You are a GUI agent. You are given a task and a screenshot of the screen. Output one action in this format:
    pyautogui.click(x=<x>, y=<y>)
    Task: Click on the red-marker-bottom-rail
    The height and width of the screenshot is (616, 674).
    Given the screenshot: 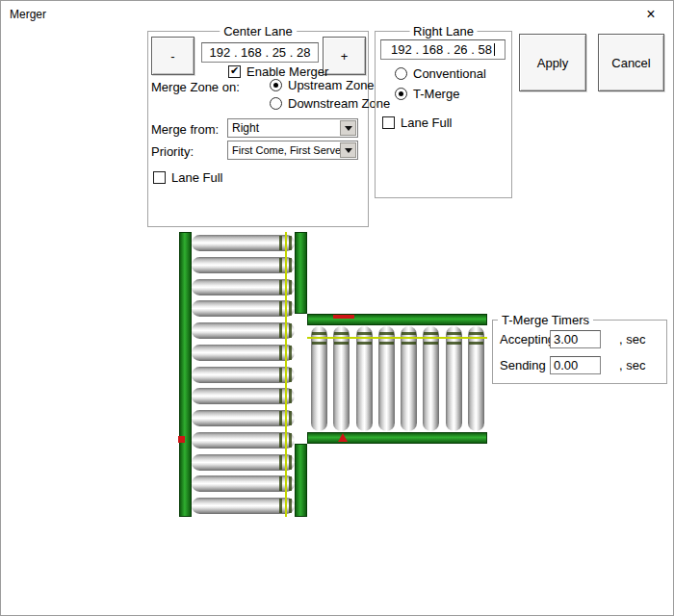 What is the action you would take?
    pyautogui.click(x=343, y=437)
    